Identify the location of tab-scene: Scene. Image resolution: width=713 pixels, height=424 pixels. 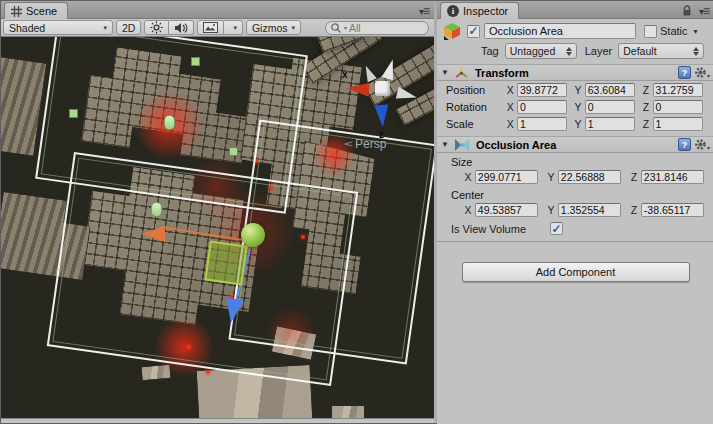
(36, 10).